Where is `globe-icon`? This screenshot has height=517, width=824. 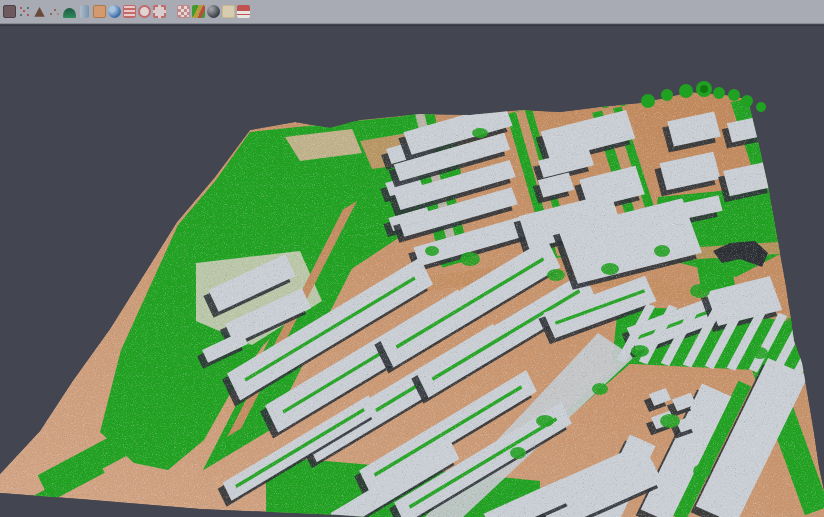 globe-icon is located at coordinates (114, 12).